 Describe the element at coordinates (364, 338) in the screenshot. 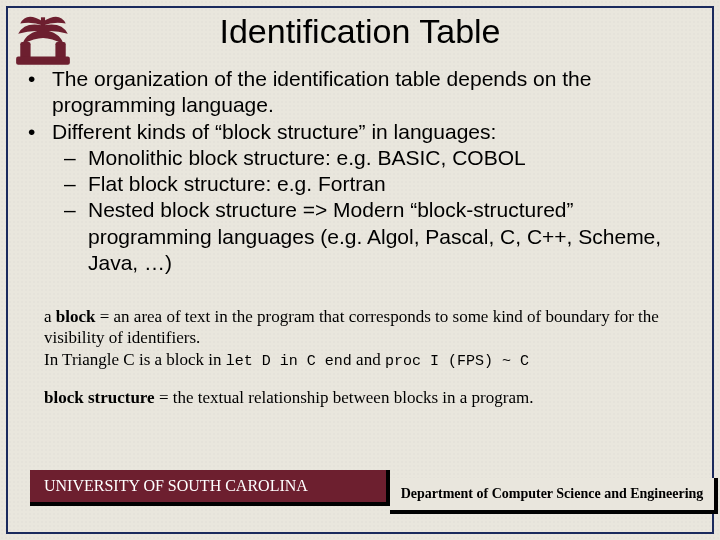

I see `block-definition: a block = an area of text in the program…` at that location.